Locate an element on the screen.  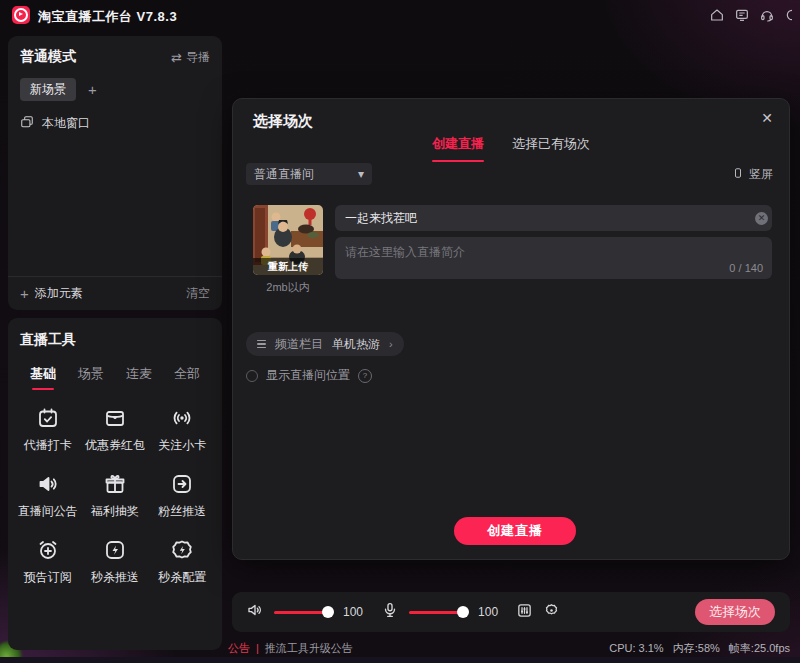
calendar-check-icon is located at coordinates (48, 418).